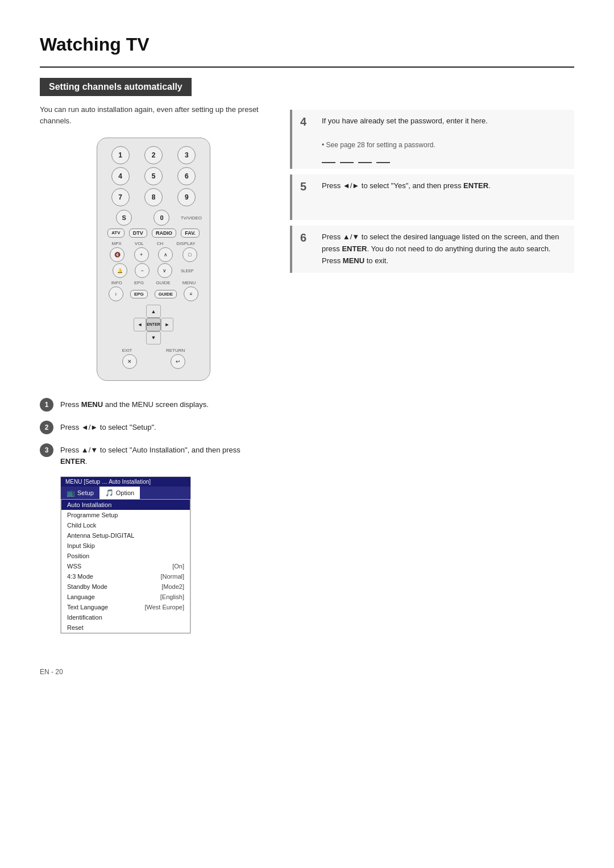  What do you see at coordinates (81, 546) in the screenshot?
I see `menu-input-skip-label: Input Skip` at bounding box center [81, 546].